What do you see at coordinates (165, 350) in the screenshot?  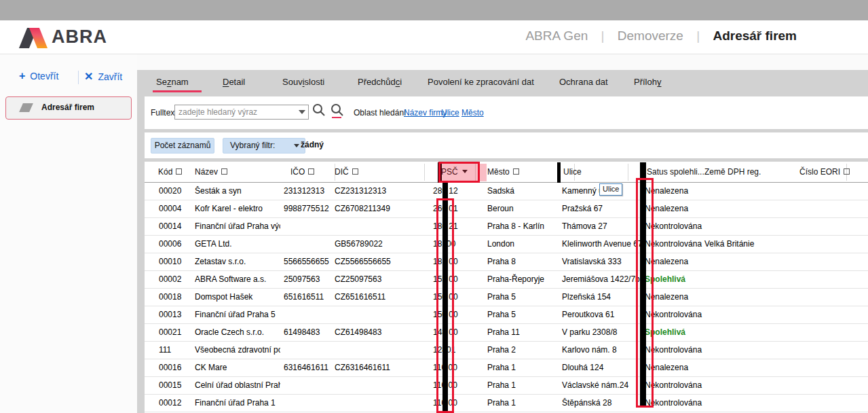 I see `cell-kod: 111` at bounding box center [165, 350].